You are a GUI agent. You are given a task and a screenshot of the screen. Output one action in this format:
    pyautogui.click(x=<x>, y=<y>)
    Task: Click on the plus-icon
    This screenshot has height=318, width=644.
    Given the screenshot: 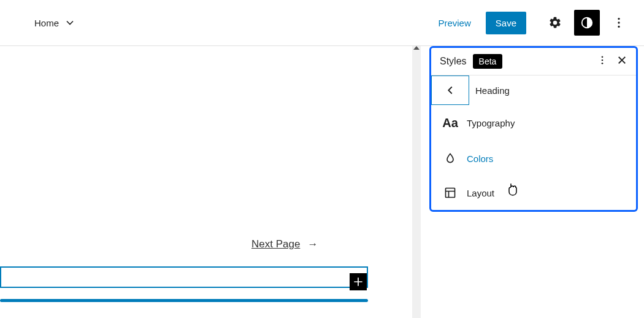 What is the action you would take?
    pyautogui.click(x=358, y=282)
    